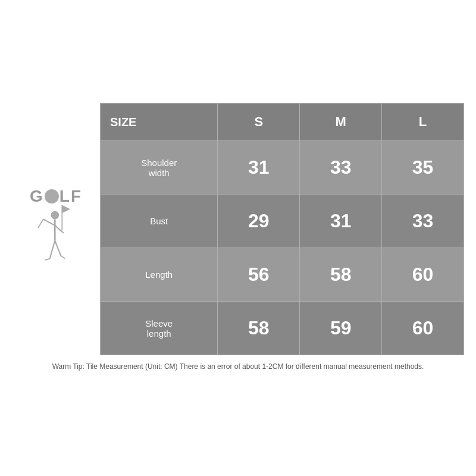 Image resolution: width=476 pixels, height=476 pixels. I want to click on col-l-header: L, so click(423, 123).